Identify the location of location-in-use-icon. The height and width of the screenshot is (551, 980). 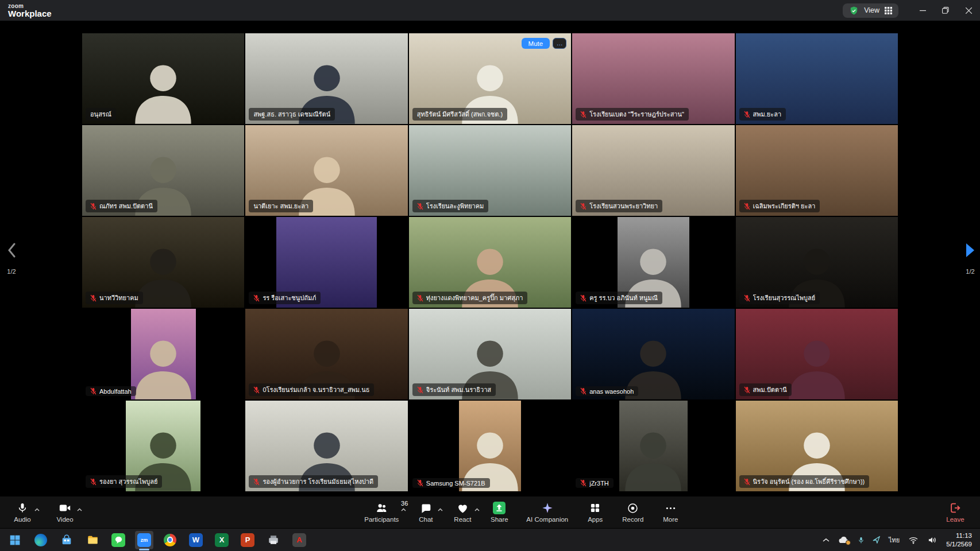
(877, 540).